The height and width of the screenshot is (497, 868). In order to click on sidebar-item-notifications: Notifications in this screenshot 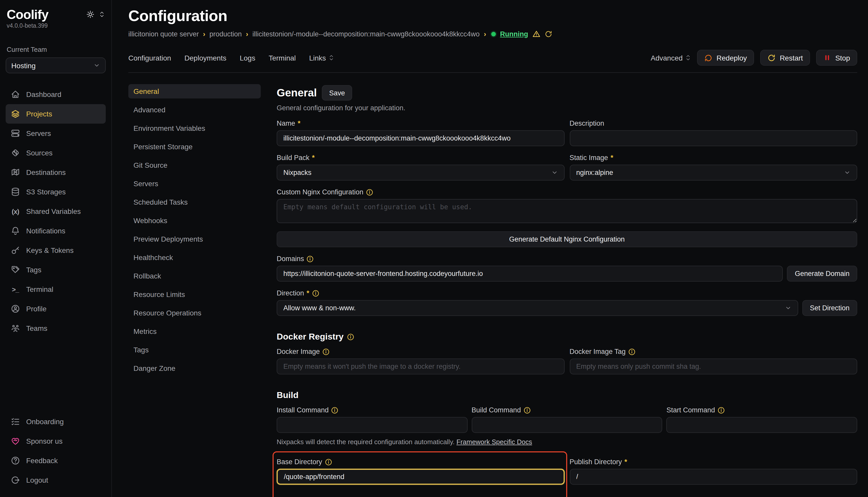, I will do `click(56, 231)`.